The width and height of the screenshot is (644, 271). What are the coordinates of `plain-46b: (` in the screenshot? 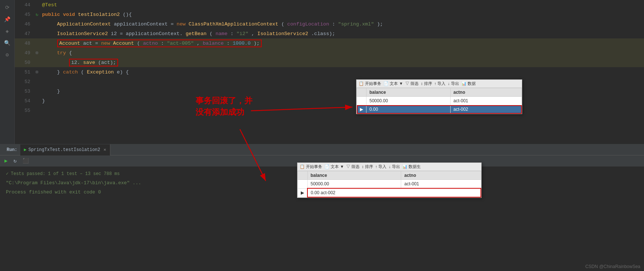 It's located at (284, 24).